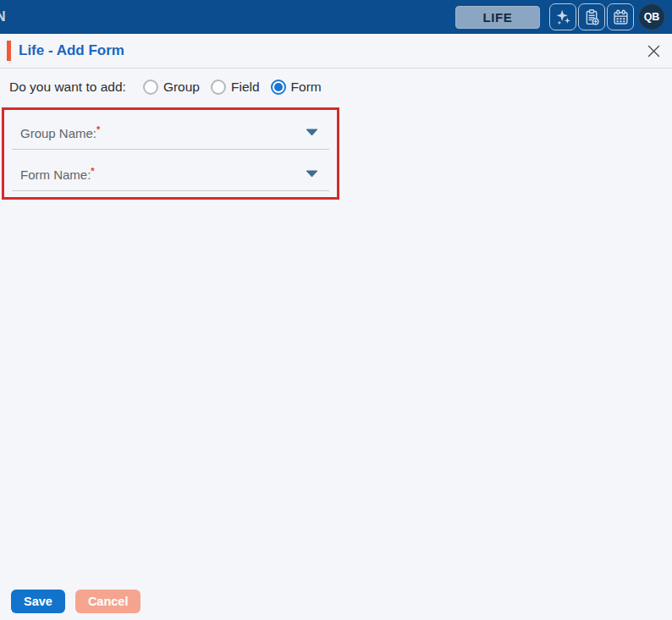 The height and width of the screenshot is (620, 672). What do you see at coordinates (56, 174) in the screenshot?
I see `form-name-label-text: Form Name:` at bounding box center [56, 174].